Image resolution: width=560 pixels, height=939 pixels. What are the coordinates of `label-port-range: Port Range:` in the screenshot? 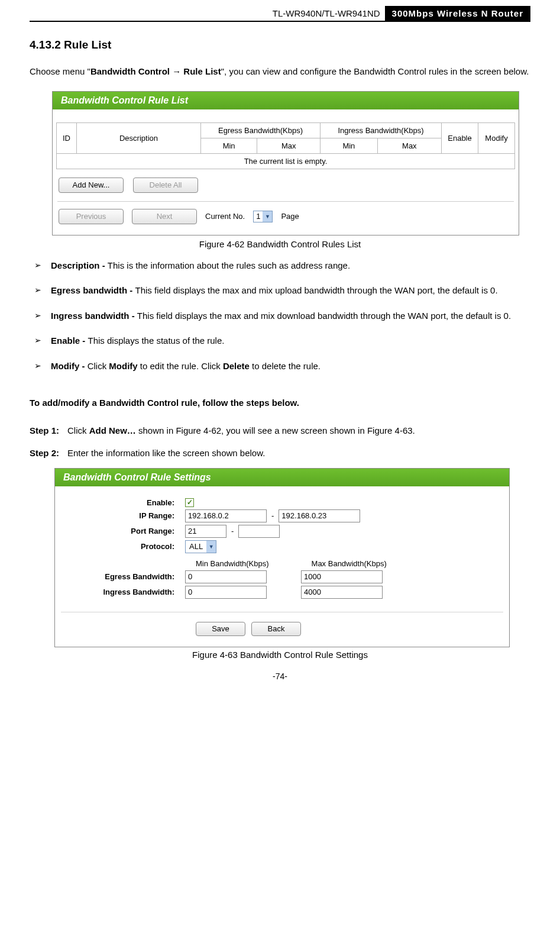 It's located at (123, 531).